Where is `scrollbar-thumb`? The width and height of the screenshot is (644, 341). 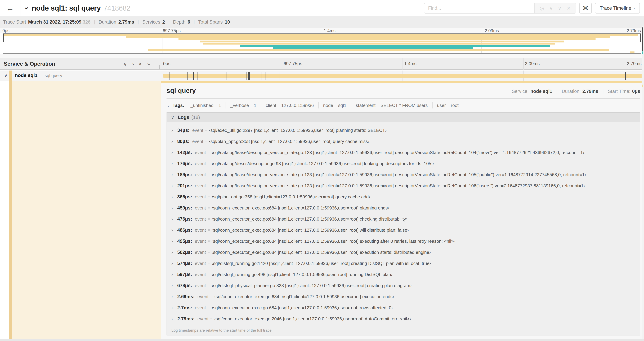 scrollbar-thumb is located at coordinates (642, 39).